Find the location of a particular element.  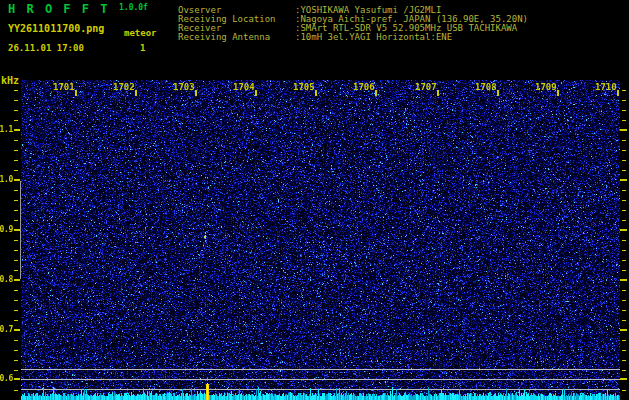

freq-axis-unit-label: kHz is located at coordinates (10, 80).